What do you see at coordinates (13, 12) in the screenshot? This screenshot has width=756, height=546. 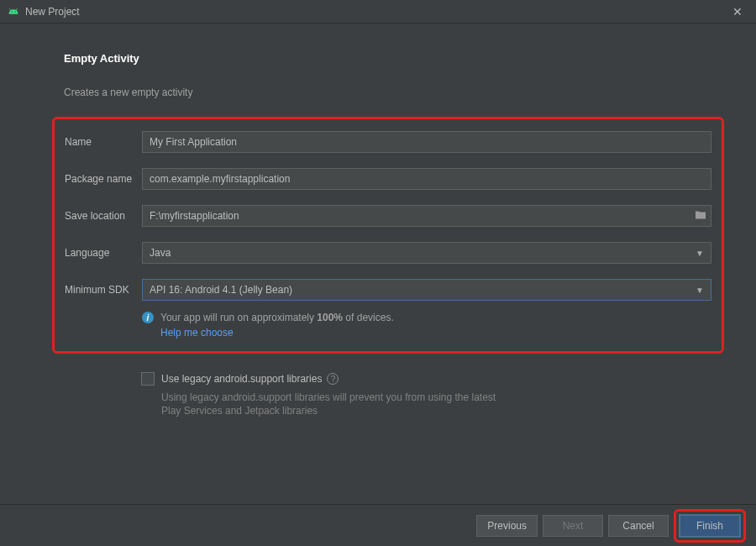 I see `android-icon` at bounding box center [13, 12].